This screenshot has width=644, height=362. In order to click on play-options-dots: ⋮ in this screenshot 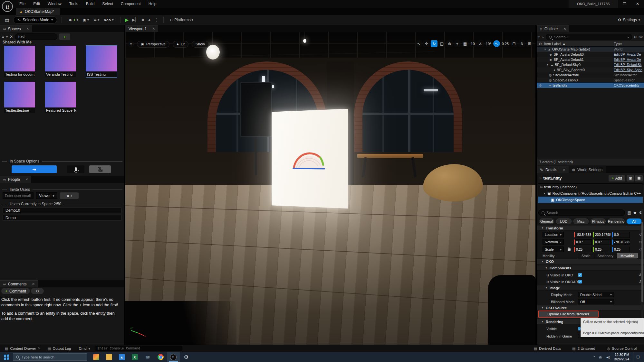, I will do `click(157, 20)`.